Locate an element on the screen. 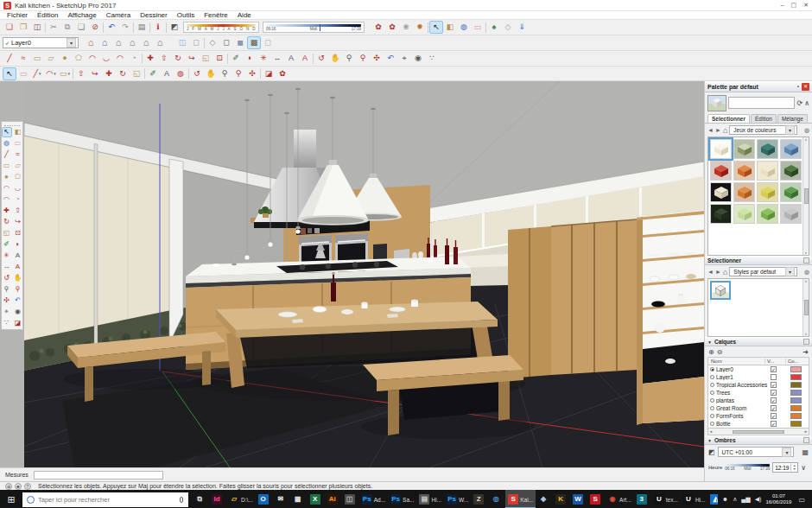  zoom-window: ⚲ is located at coordinates (363, 59).